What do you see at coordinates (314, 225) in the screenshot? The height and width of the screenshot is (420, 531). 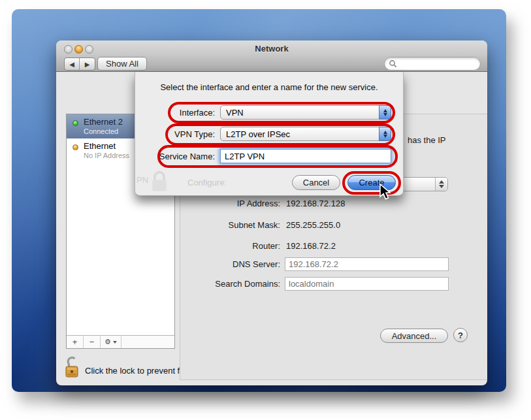 I see `field-value: 255.255.255.0` at bounding box center [314, 225].